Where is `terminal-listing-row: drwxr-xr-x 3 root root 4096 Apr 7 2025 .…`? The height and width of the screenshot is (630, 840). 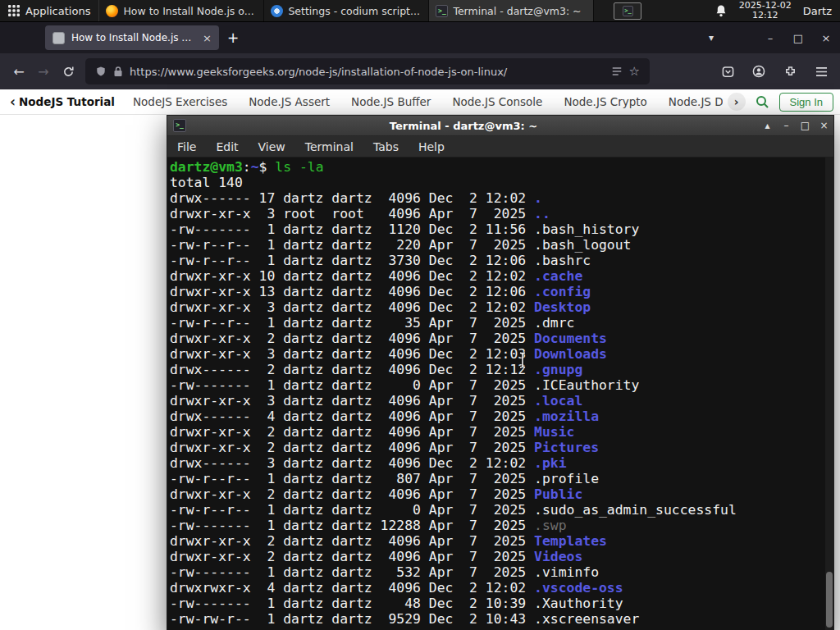
terminal-listing-row: drwxr-xr-x 3 root root 4096 Apr 7 2025 .… is located at coordinates (502, 213).